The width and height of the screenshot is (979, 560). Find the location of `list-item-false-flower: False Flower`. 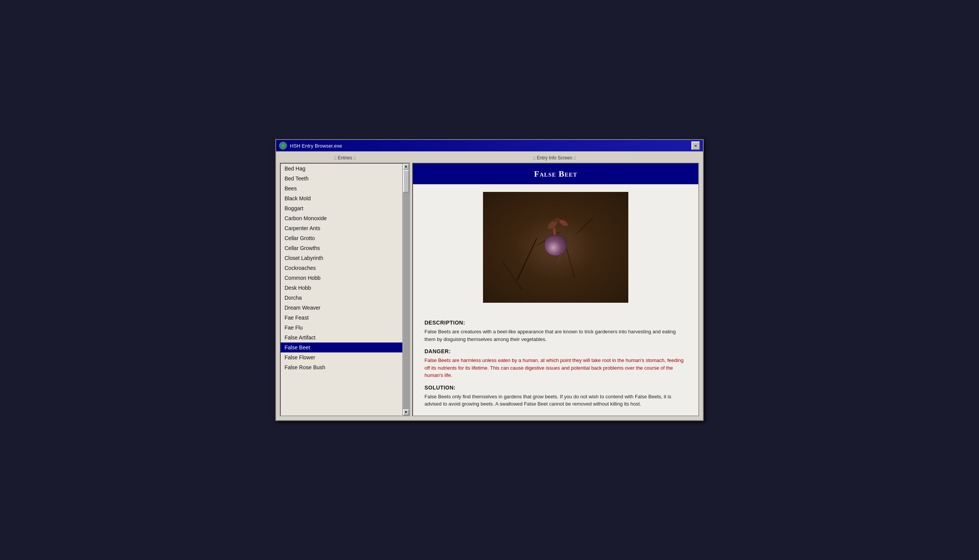

list-item-false-flower: False Flower is located at coordinates (342, 357).